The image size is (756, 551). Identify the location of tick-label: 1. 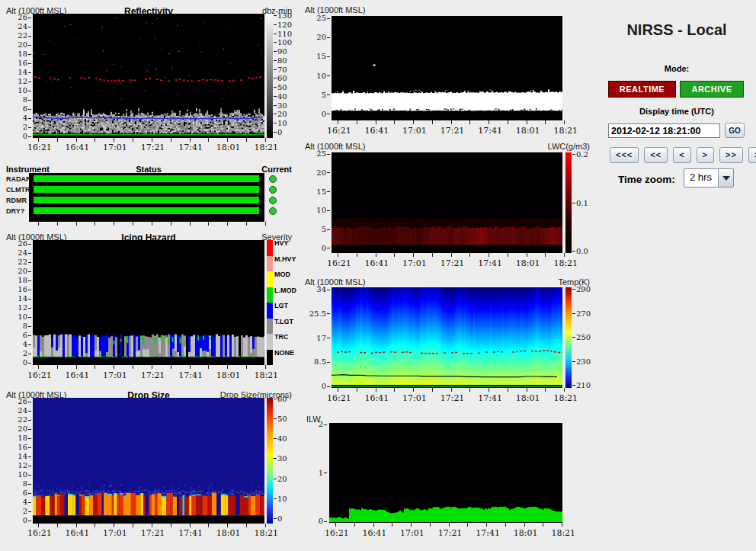
(316, 473).